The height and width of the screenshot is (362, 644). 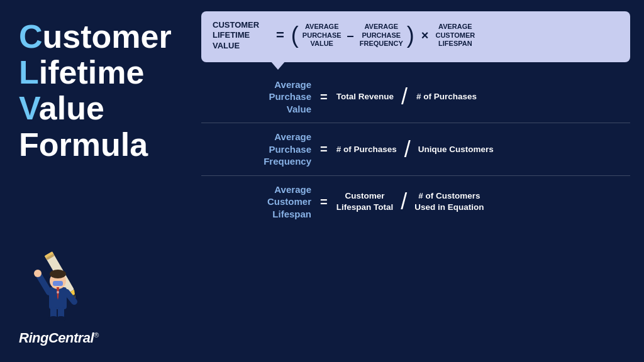 What do you see at coordinates (31, 36) in the screenshot?
I see `highlight-c: C` at bounding box center [31, 36].